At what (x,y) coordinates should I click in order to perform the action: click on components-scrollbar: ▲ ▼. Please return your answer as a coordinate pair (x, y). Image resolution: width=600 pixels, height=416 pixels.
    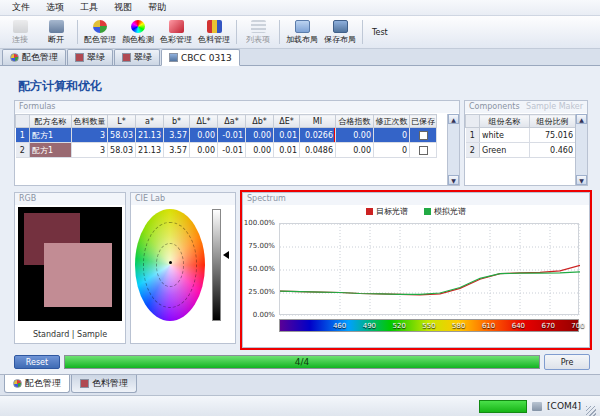
    Looking at the image, I should click on (581, 150).